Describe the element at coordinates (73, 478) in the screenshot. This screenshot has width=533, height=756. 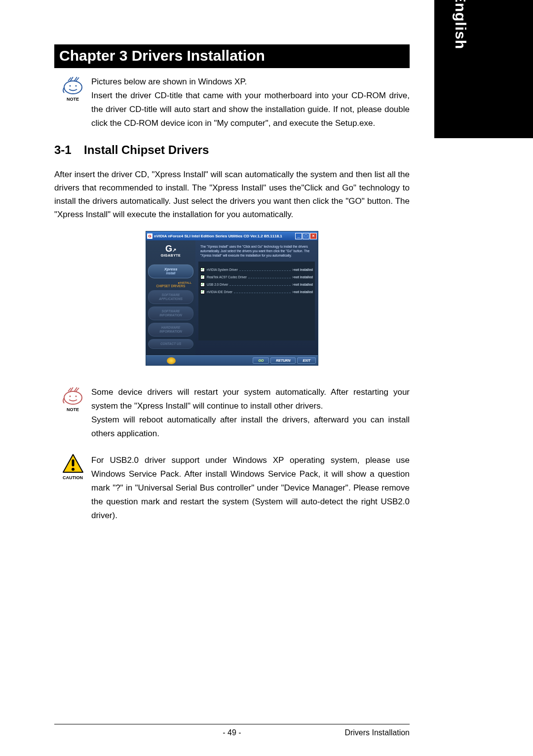
I see `caution-label: CAUTION` at that location.